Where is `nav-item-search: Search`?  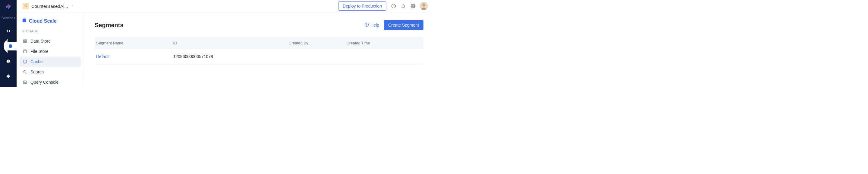
nav-item-search: Search is located at coordinates (50, 72).